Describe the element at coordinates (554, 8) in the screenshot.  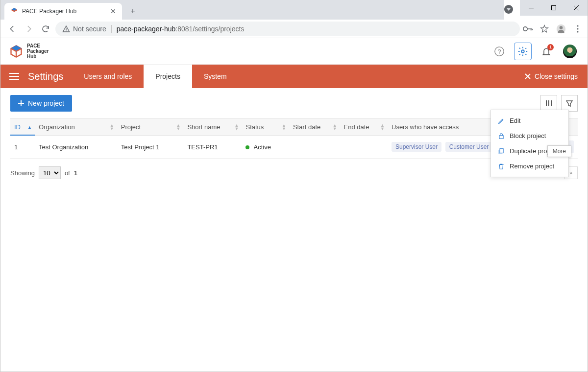
I see `window-controls` at that location.